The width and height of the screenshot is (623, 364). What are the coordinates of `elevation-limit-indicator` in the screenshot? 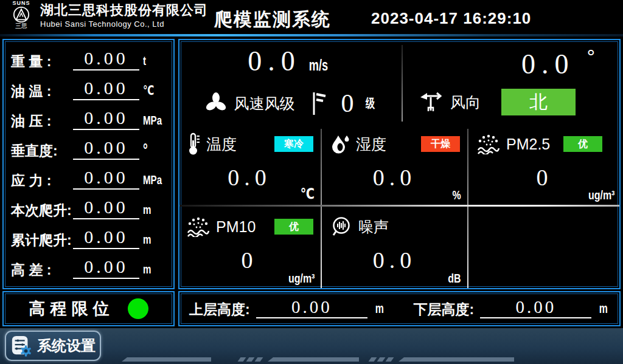 It's located at (138, 309).